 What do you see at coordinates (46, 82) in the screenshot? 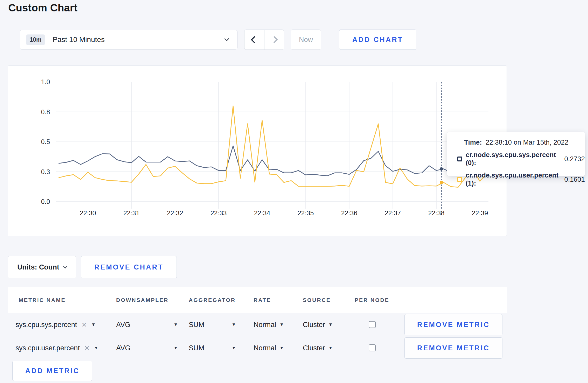
I see `svg-text: 1.0` at bounding box center [46, 82].